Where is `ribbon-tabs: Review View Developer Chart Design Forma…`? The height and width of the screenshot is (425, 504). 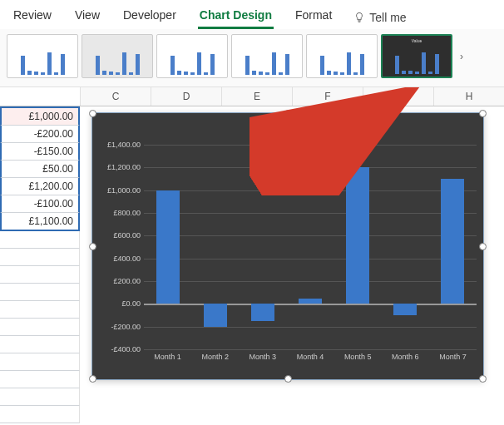 ribbon-tabs: Review View Developer Chart Design Forma… is located at coordinates (252, 15).